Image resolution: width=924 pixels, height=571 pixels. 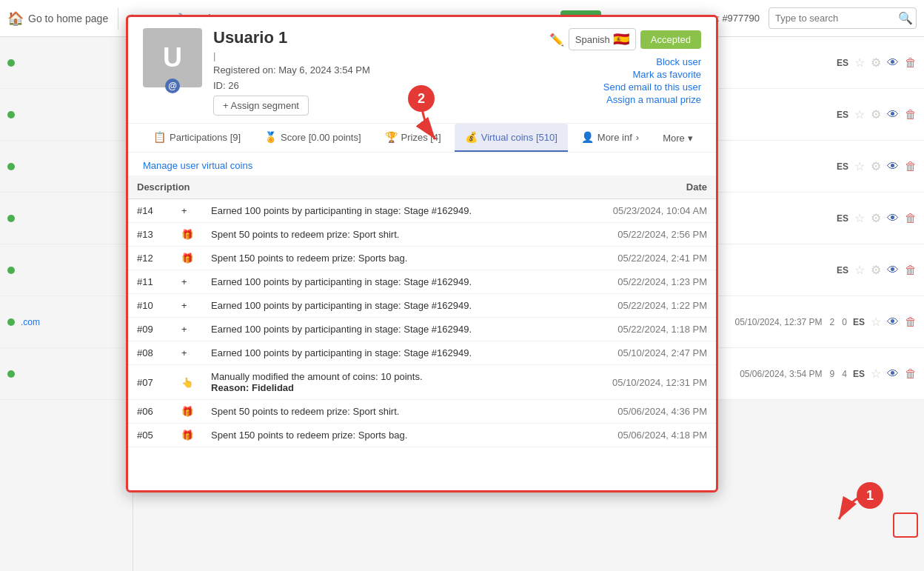 I want to click on row-date: 05/22/2024, 2:41 PM, so click(x=642, y=258).